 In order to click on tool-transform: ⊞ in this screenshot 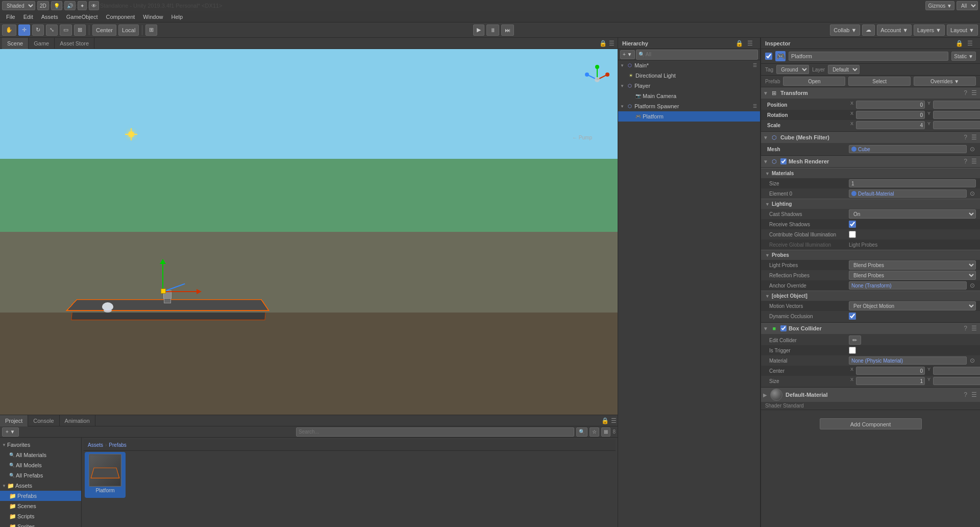, I will do `click(80, 30)`.